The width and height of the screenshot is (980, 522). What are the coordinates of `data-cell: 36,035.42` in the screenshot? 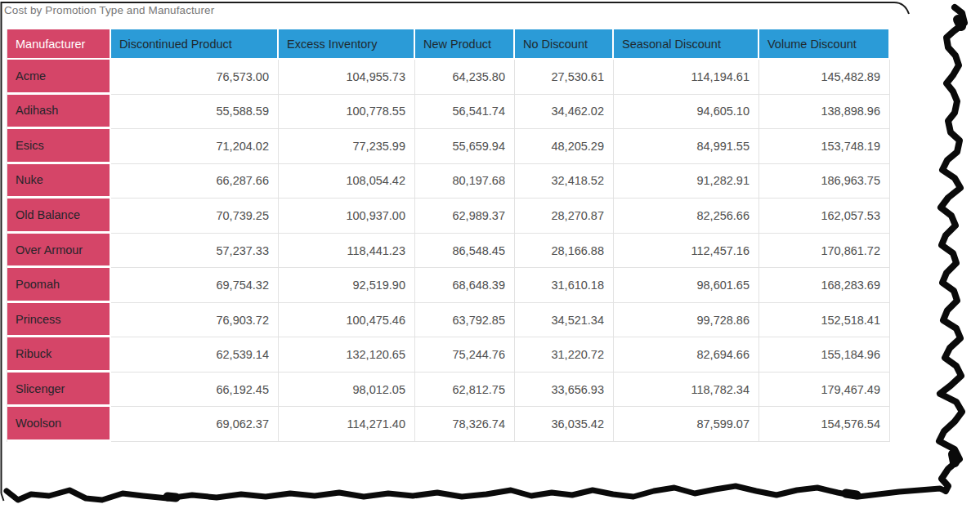 It's located at (564, 425).